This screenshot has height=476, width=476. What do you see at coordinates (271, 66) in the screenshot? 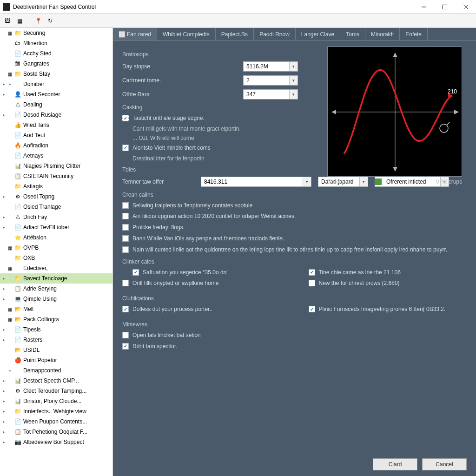
I see `day-stopse-combo: ▾` at bounding box center [271, 66].